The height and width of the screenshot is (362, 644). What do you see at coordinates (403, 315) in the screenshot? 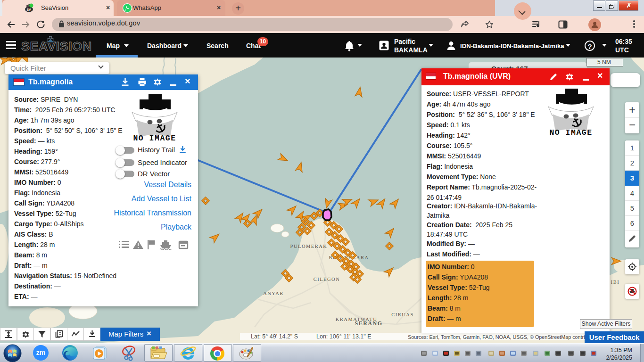
I see `svg-text: CIRUAS` at bounding box center [403, 315].